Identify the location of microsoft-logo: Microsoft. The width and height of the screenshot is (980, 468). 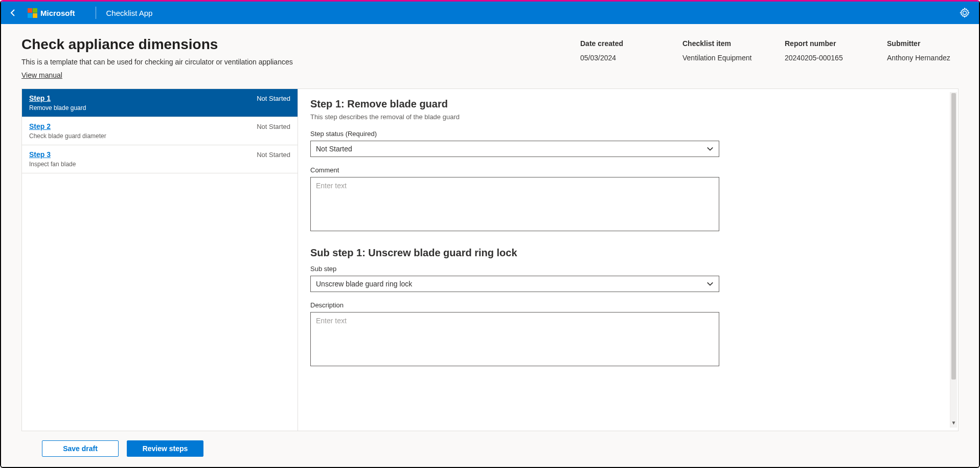
(51, 13).